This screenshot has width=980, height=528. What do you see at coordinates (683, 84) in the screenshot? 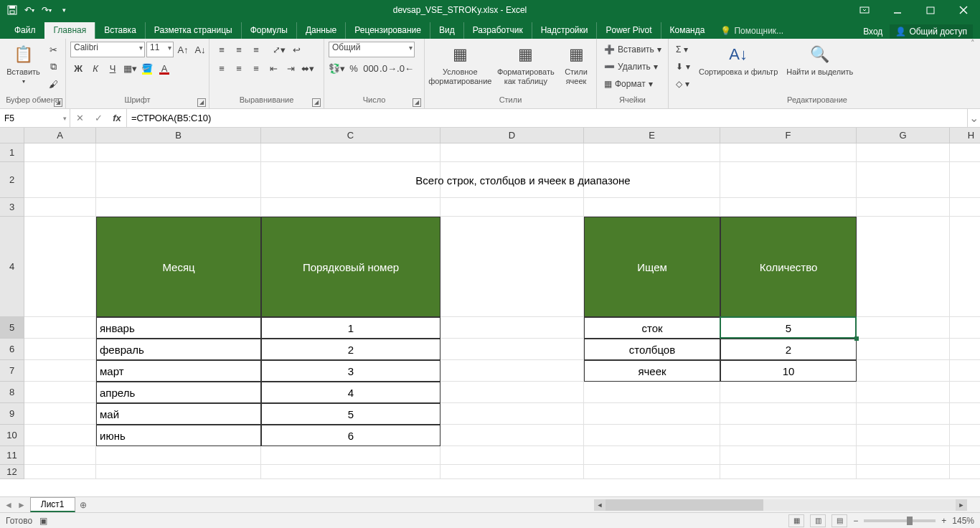
I see `clear-button: ◇▾` at bounding box center [683, 84].